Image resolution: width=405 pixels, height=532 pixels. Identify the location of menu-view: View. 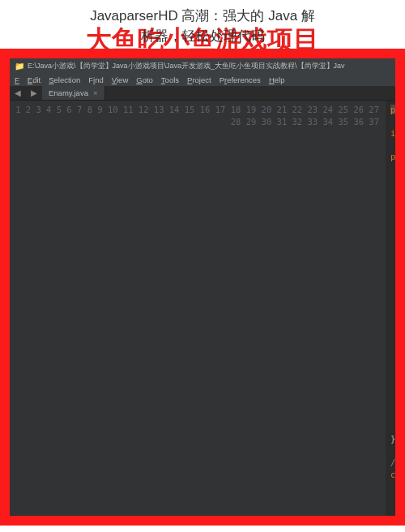
(120, 79).